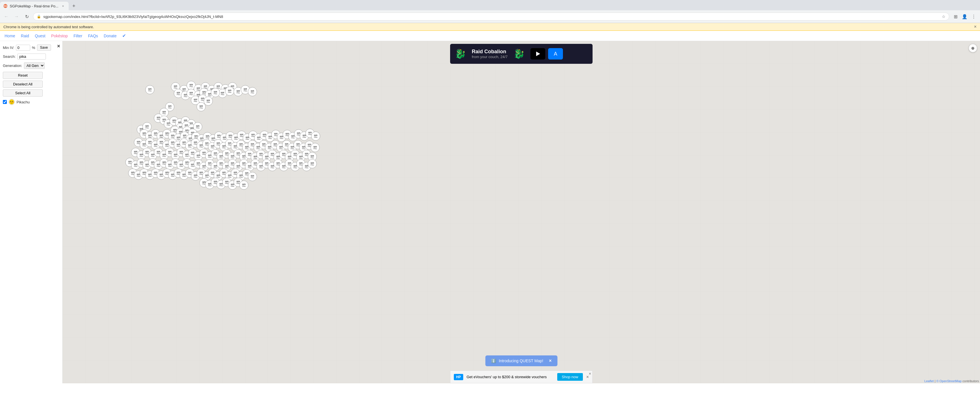  Describe the element at coordinates (31, 212) in the screenshot. I see `sidebar: × Min IV: % Save Search: Generation: All…` at that location.